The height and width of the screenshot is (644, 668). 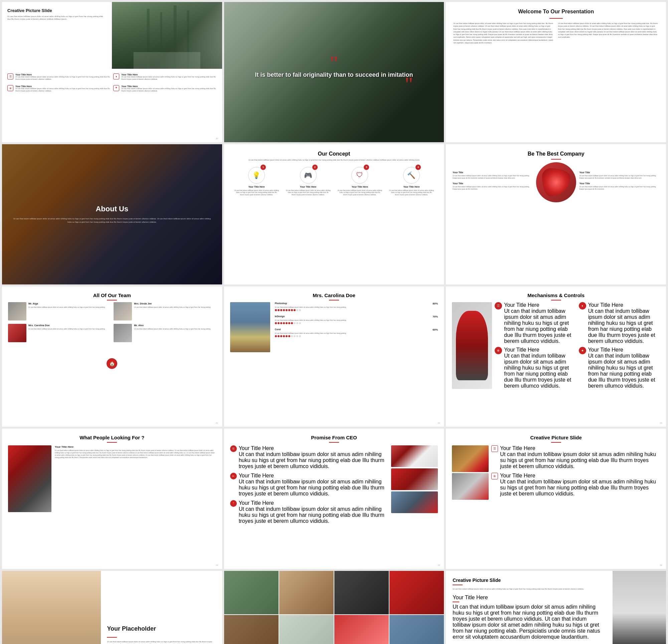 I want to click on skill-indesign-header: InDesign 70%, so click(x=356, y=317).